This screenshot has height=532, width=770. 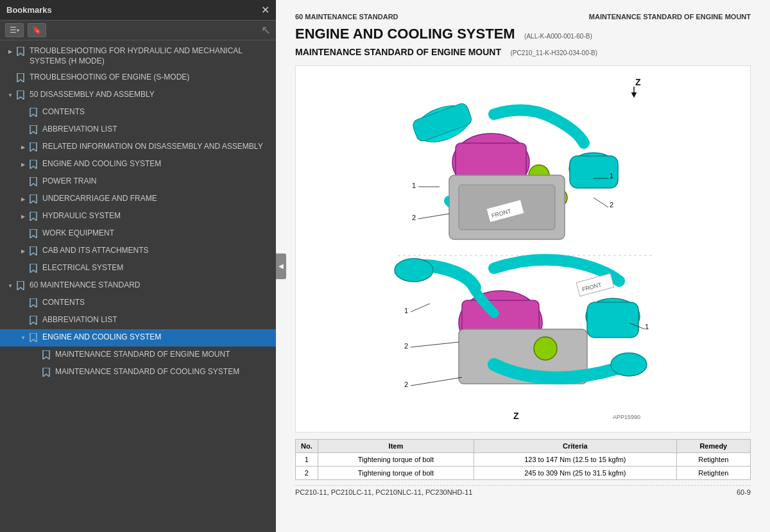 I want to click on toggle-item-60-engine-mount, so click(x=36, y=356).